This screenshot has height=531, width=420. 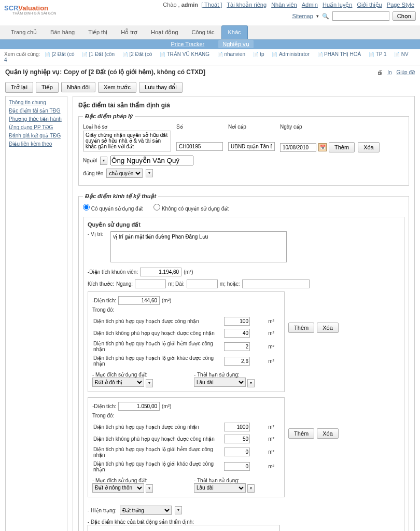 What do you see at coordinates (62, 32) in the screenshot?
I see `tab-sales: Bán hàng` at bounding box center [62, 32].